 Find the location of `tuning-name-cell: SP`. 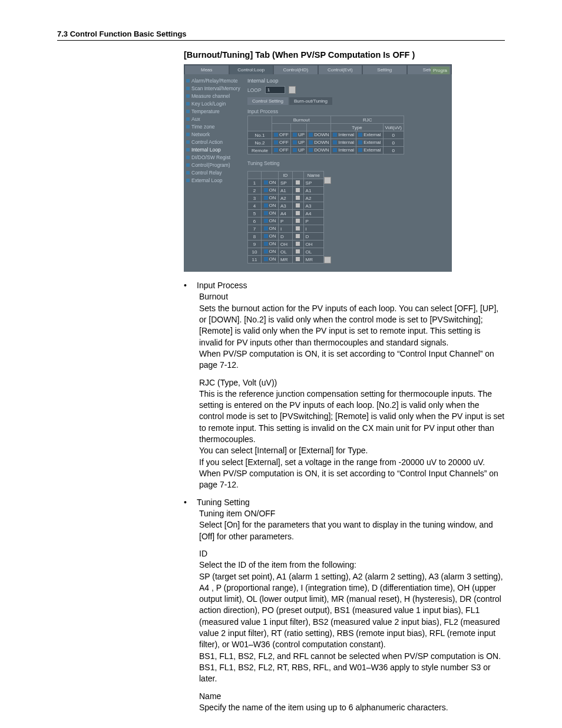

tuning-name-cell: SP is located at coordinates (313, 183).